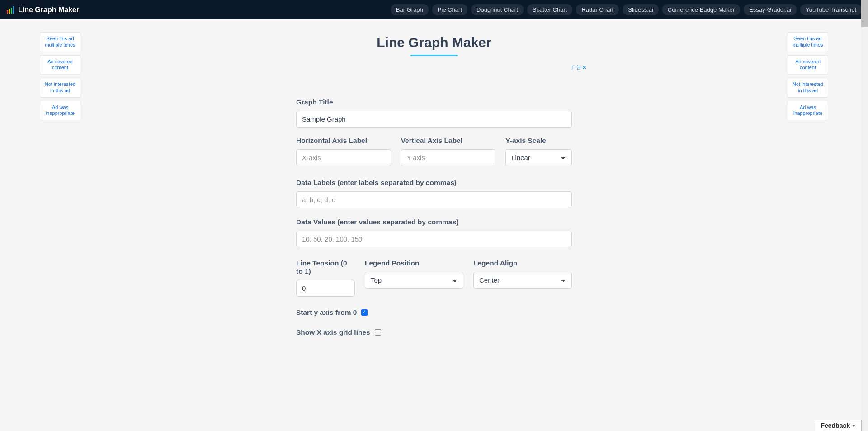  Describe the element at coordinates (770, 10) in the screenshot. I see `nav-essay-grader: Essay-Grader.ai` at that location.